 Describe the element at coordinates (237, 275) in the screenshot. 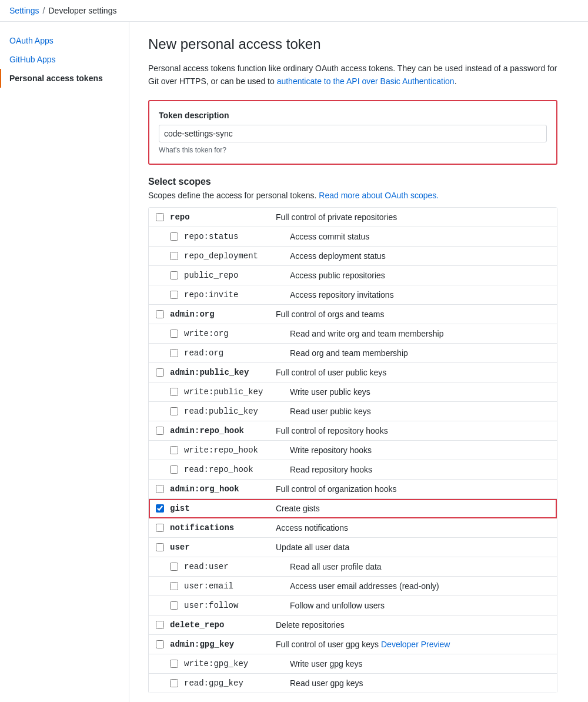

I see `scope-name-public-repo: public_repo` at that location.